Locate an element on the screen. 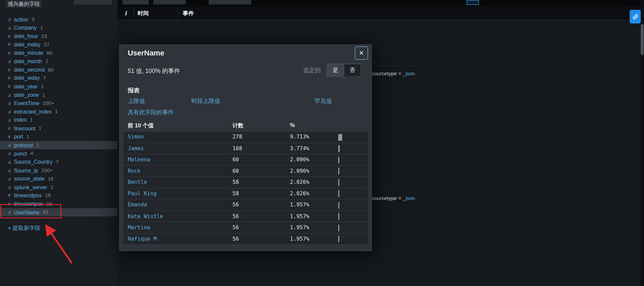 The height and width of the screenshot is (286, 644). selected-yes-button: 是 is located at coordinates (335, 71).